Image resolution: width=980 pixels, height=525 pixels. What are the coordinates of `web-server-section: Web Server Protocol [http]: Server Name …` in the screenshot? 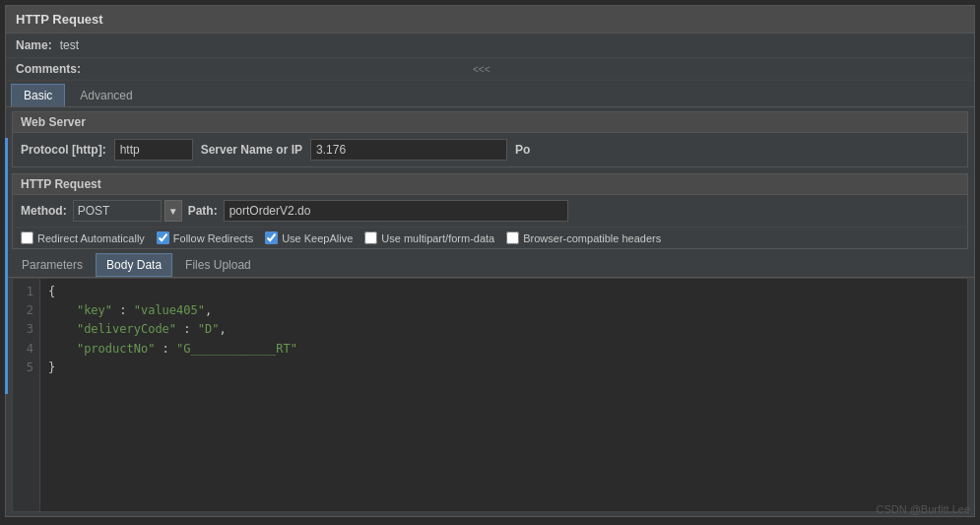 It's located at (490, 140).